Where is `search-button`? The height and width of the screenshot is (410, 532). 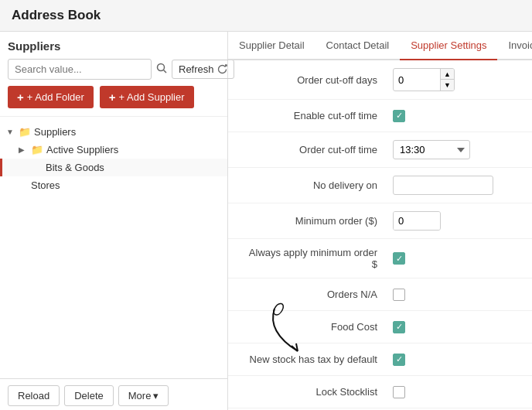
search-button is located at coordinates (162, 70).